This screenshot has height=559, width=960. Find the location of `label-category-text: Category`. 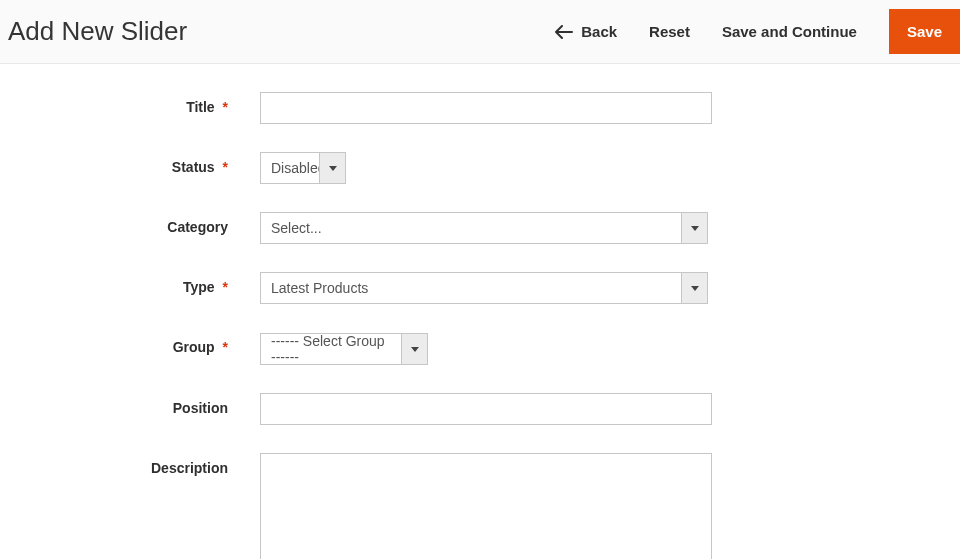

label-category-text: Category is located at coordinates (198, 227).